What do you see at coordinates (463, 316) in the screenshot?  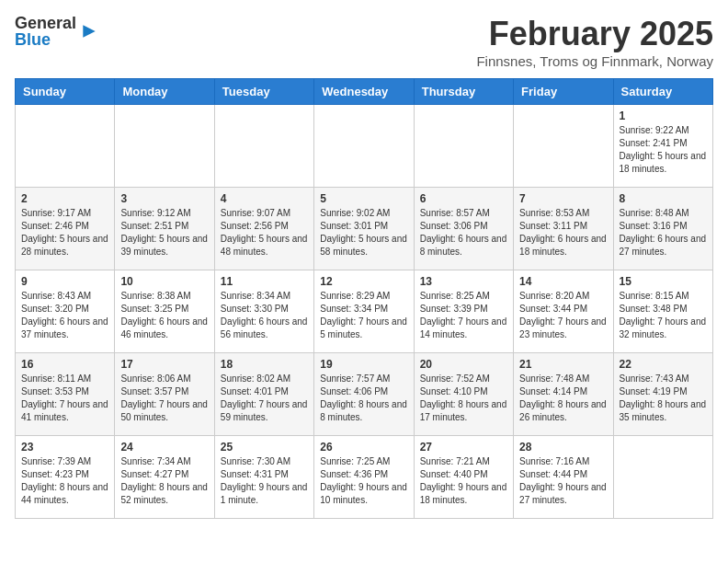 I see `day-info: Sunrise: 8:25 AM Sunset: 3:39 PM Dayligh…` at bounding box center [463, 316].